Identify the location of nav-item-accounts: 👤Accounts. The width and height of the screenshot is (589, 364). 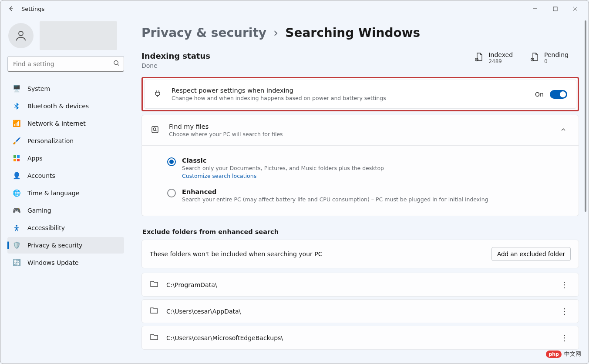
(66, 176).